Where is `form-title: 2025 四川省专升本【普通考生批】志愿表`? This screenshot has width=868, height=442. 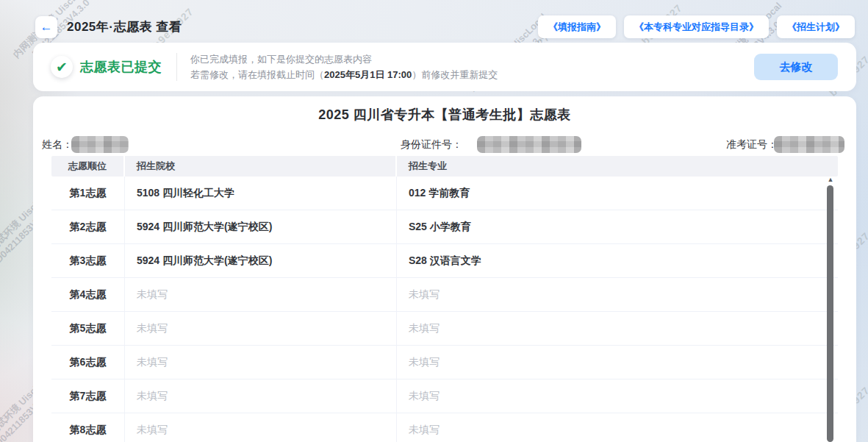 form-title: 2025 四川省专升本【普通考生批】志愿表 is located at coordinates (445, 110).